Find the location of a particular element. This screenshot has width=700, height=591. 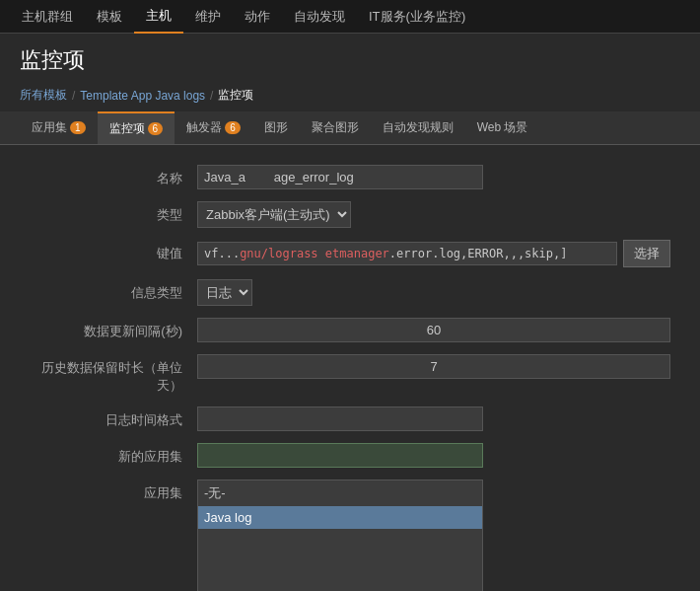

tab-web-scenarios: Web 场景 is located at coordinates (503, 128).